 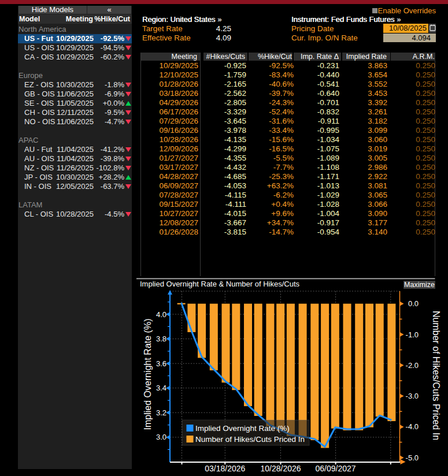 What do you see at coordinates (161, 314) in the screenshot?
I see `svg-text: 4.0` at bounding box center [161, 314].